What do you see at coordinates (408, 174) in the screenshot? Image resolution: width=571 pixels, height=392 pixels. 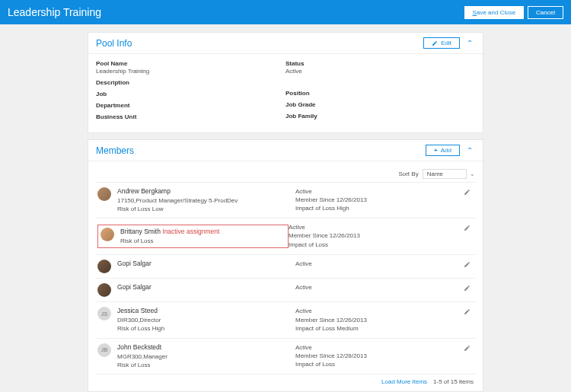 I see `sort-label: Sort By` at bounding box center [408, 174].